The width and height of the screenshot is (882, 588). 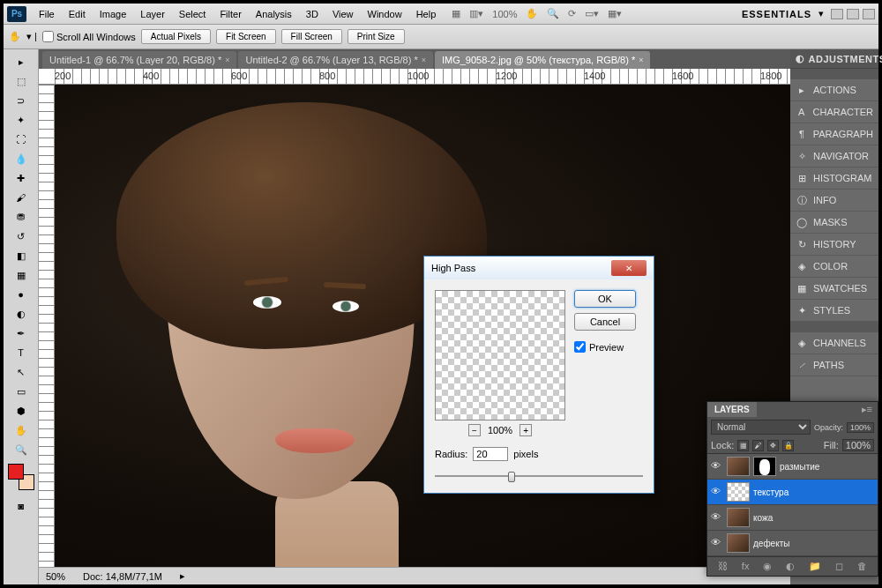 I want to click on menu-help: Help, so click(x=427, y=14).